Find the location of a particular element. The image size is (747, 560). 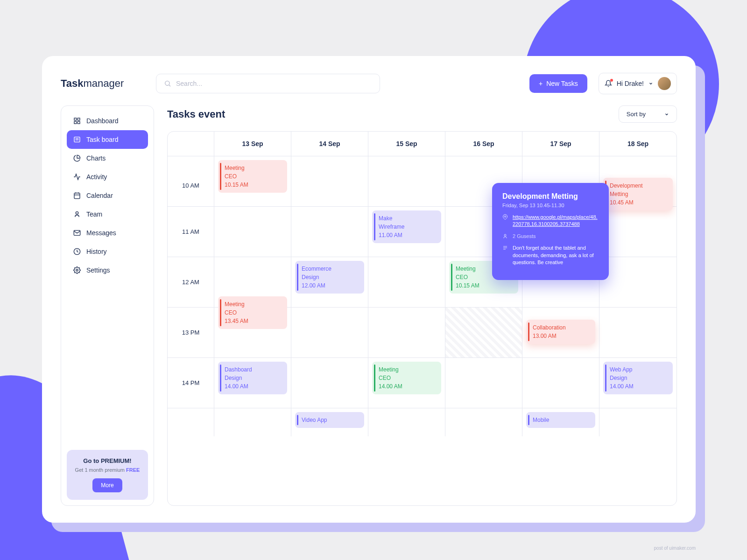

avatar is located at coordinates (664, 84).